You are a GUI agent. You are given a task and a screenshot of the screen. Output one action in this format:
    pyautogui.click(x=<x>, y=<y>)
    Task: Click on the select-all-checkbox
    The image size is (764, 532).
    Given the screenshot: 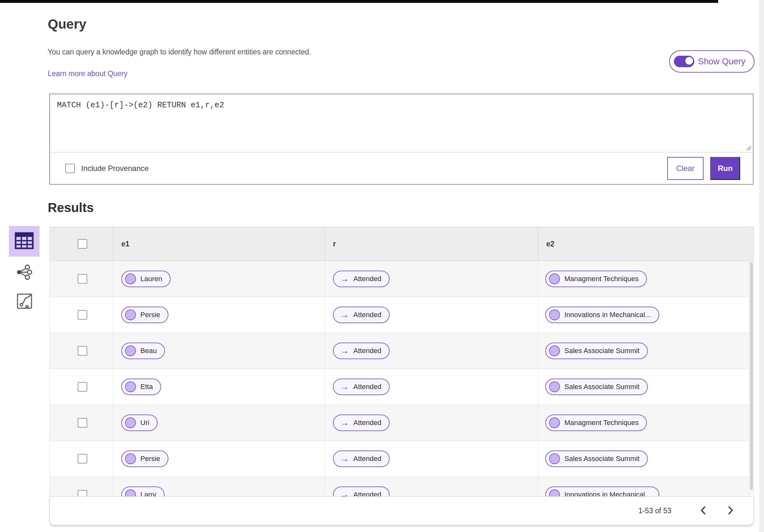 What is the action you would take?
    pyautogui.click(x=83, y=244)
    